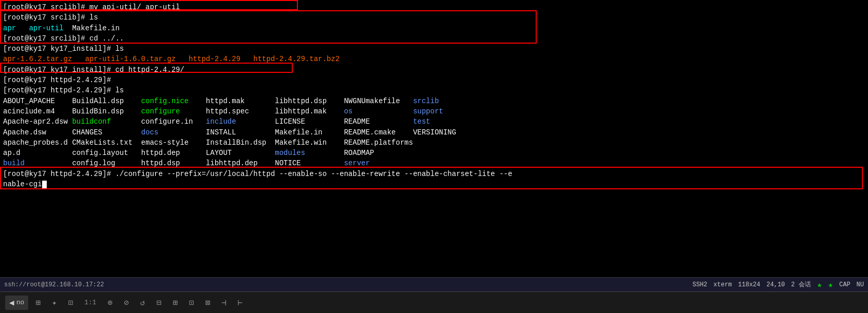  I want to click on terminal-line: ap.dconfig.layouthttpd.depLAYOUTmodulesR…, so click(434, 153).